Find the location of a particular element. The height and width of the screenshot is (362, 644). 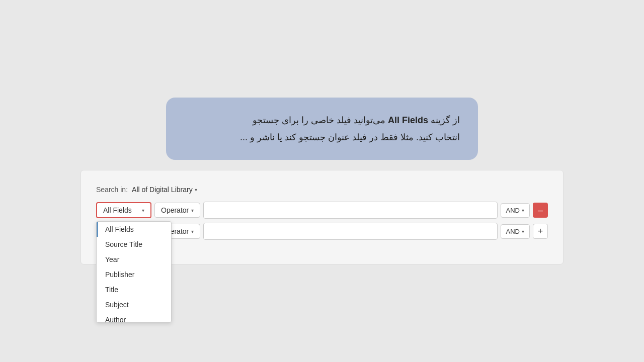

search-in-row: Search in: All of Digital Library ▾ is located at coordinates (322, 190).